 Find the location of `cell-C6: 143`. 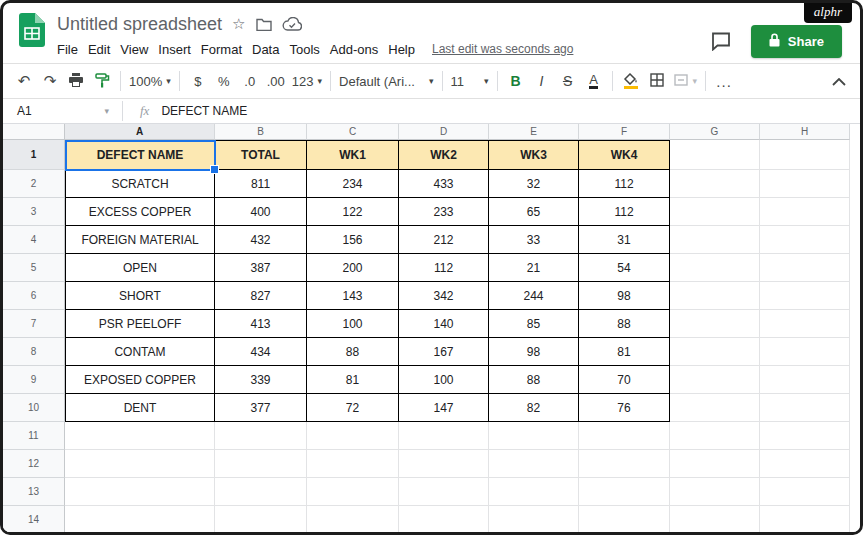

cell-C6: 143 is located at coordinates (353, 296).